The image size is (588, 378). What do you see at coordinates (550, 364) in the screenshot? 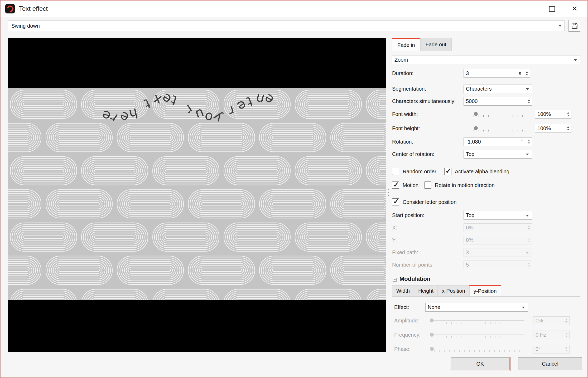
I see `cancel-button: Cancel` at bounding box center [550, 364].